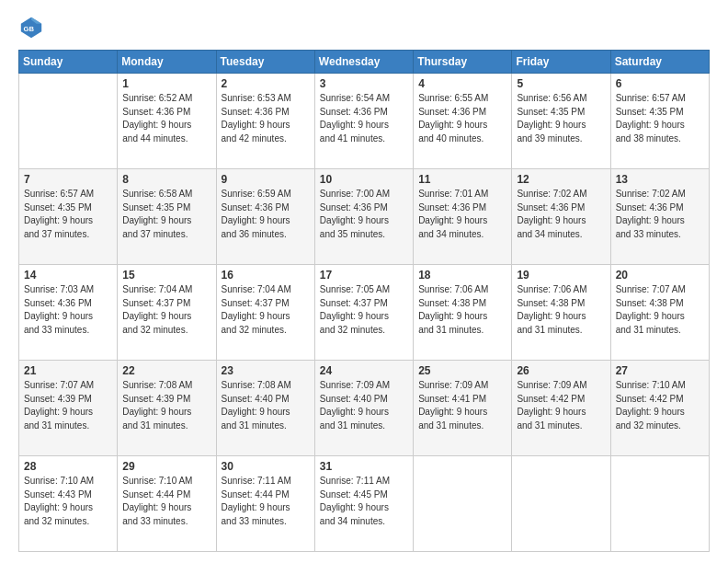 This screenshot has height=563, width=728. I want to click on day-info: Sunrise: 7:08 AMSunset: 4:39 PMDaylight:…, so click(166, 406).